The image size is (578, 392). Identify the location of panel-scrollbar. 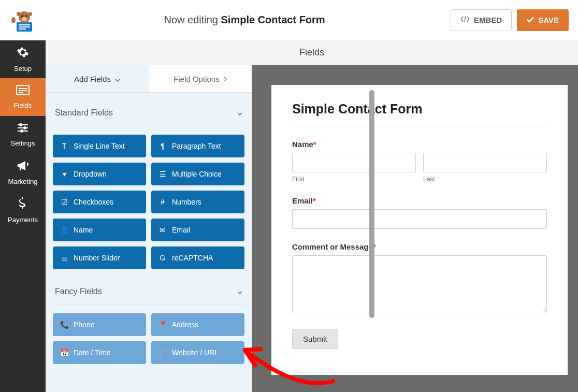
(372, 204).